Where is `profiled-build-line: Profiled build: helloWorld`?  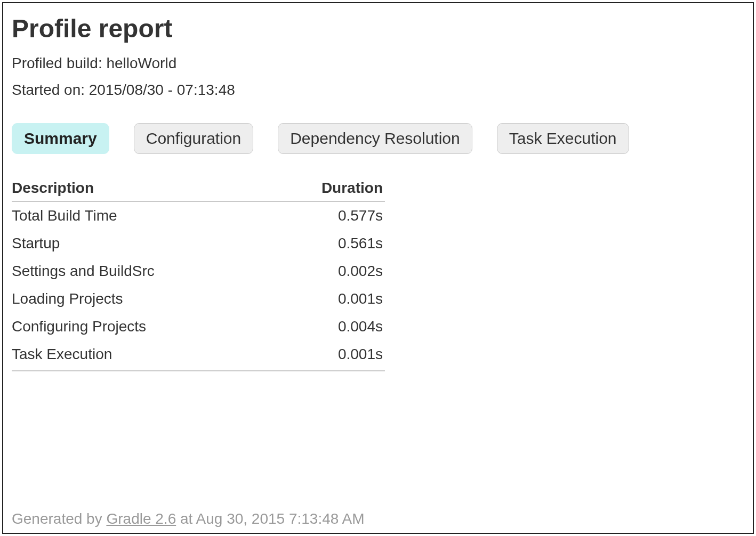 profiled-build-line: Profiled build: helloWorld is located at coordinates (378, 63).